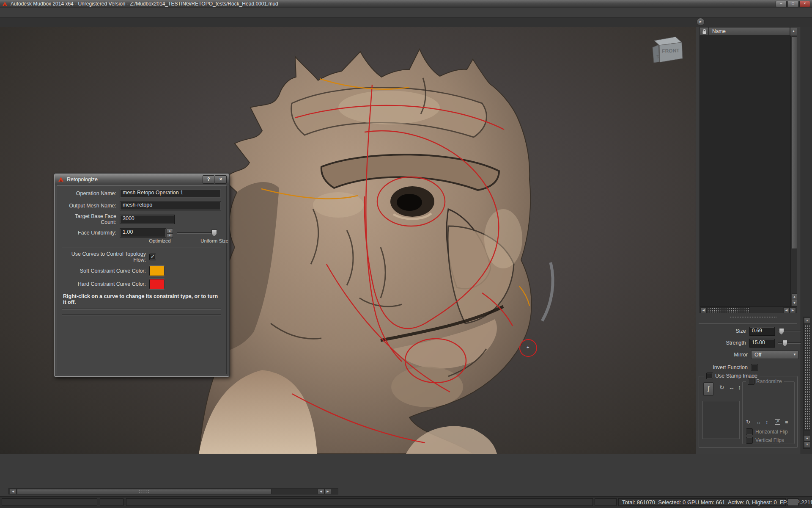 The image size is (812, 508). Describe the element at coordinates (793, 32) in the screenshot. I see `scroll-up-button: ▲` at that location.